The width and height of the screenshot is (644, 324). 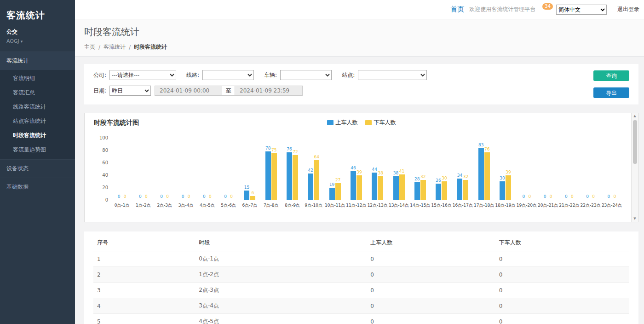 I want to click on sidebar-item: 客流汇总, so click(x=38, y=93).